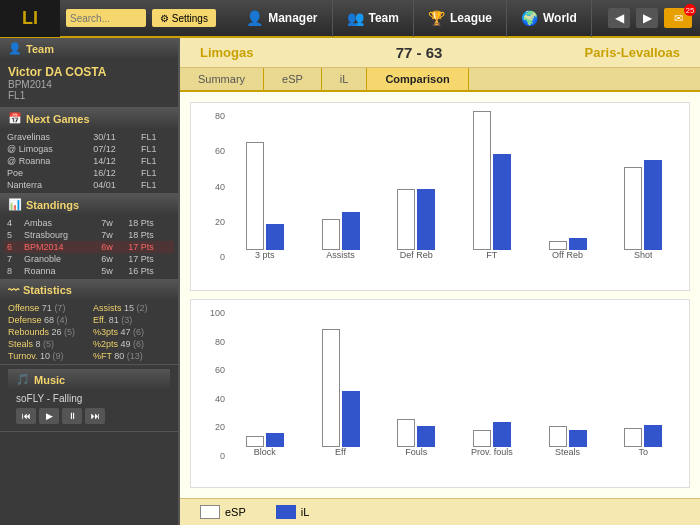 The image size is (700, 525). What do you see at coordinates (436, 18) in the screenshot?
I see `league-icon: 🏆` at bounding box center [436, 18].